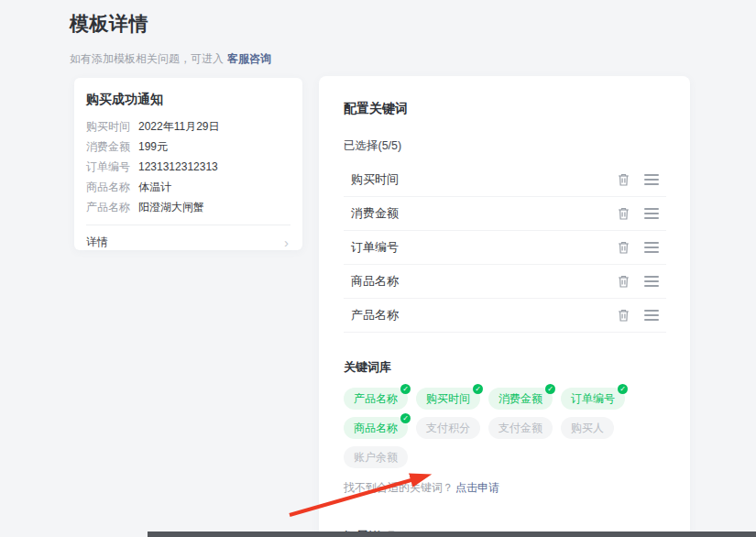 This screenshot has width=756, height=537. I want to click on selected-keyword-row: 订单编号, so click(505, 247).